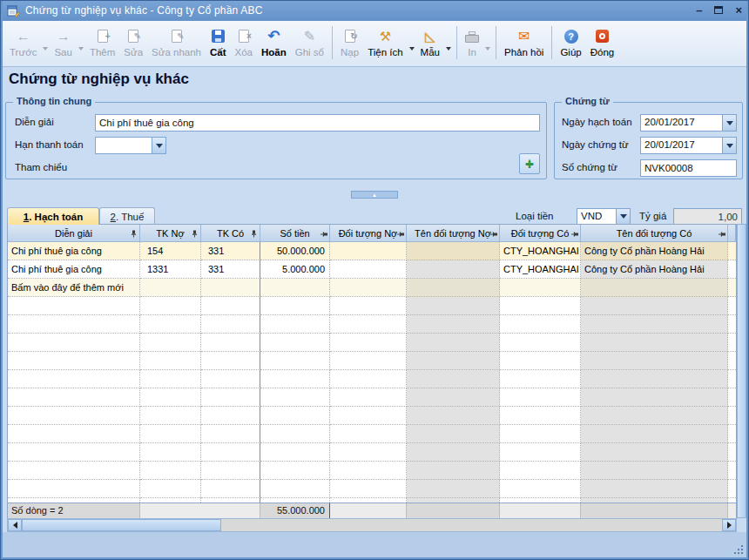 The image size is (749, 560). I want to click on dien-giai-input, so click(317, 123).